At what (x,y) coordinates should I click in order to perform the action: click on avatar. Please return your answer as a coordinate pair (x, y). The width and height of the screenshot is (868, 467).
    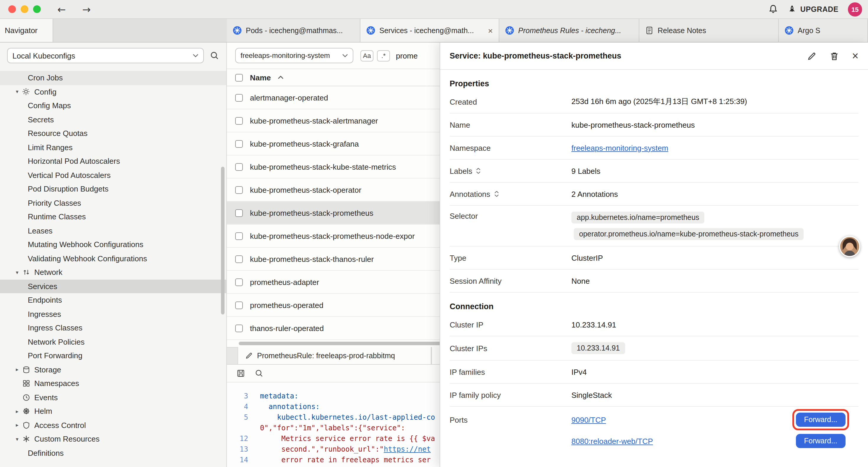
    Looking at the image, I should click on (850, 247).